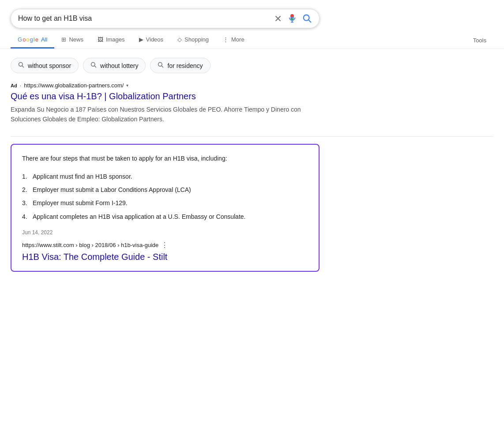 This screenshot has height=435, width=504. I want to click on snippet-more-options-button: ⋮, so click(165, 245).